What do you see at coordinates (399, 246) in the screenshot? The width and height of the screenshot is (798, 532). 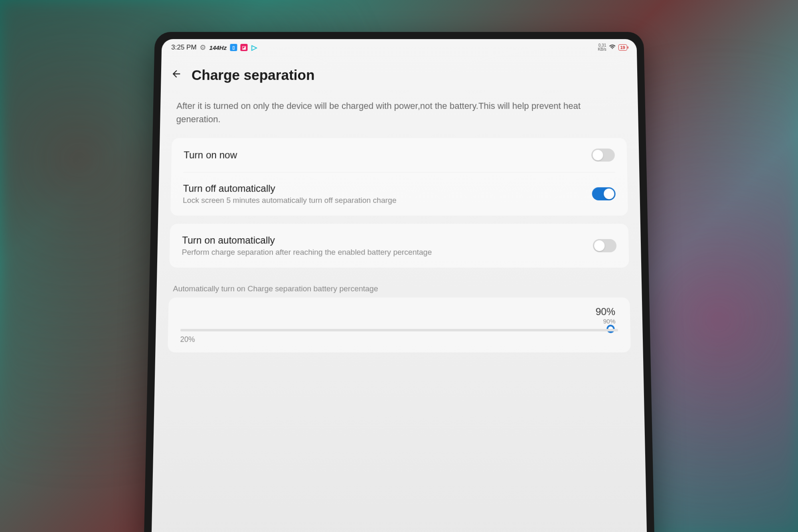 I see `setting-turn-on-auto: Turn on automatically Perform charge sep…` at bounding box center [399, 246].